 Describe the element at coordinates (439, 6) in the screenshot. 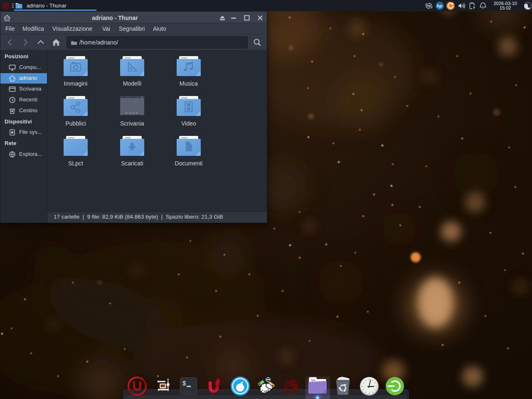

I see `svg-text: hp` at that location.